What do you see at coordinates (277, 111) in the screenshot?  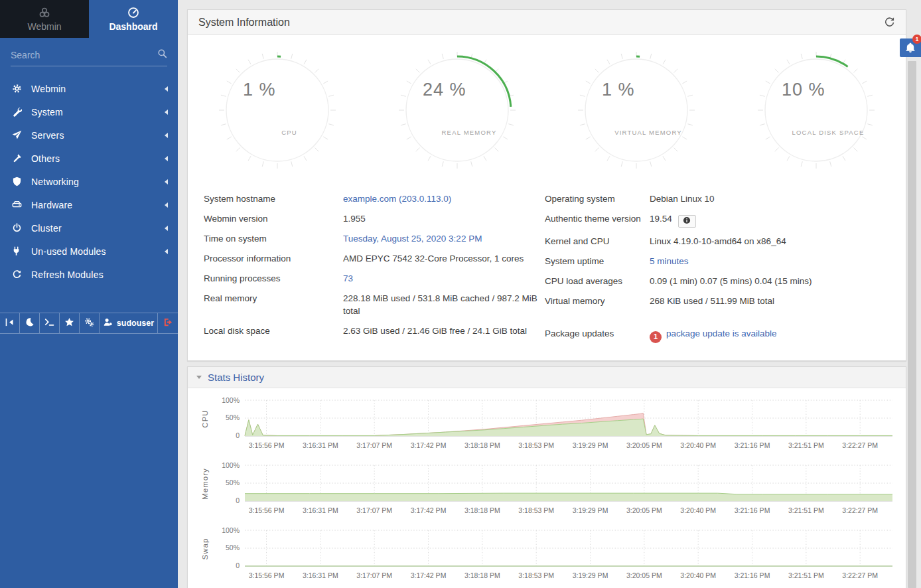 I see `gauge-cpu: 1 %CPU` at bounding box center [277, 111].